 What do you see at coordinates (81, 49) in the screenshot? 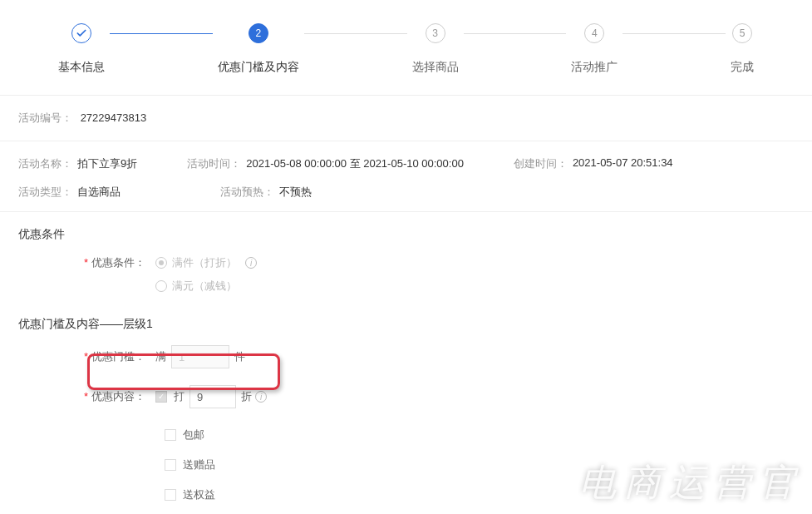
I see `step-1: 基本信息` at bounding box center [81, 49].